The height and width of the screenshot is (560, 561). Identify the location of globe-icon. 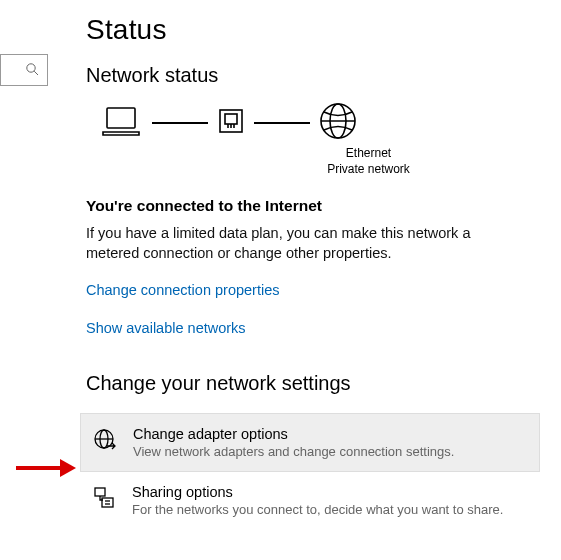
(338, 122).